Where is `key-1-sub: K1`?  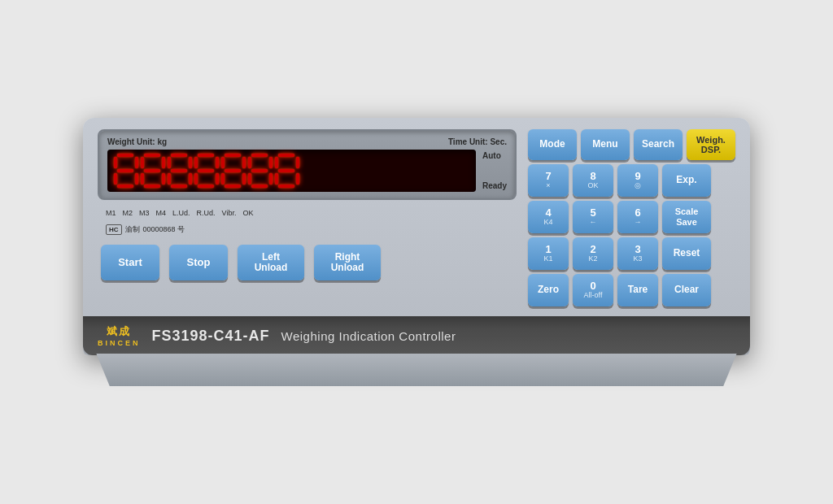
key-1-sub: K1 is located at coordinates (548, 259).